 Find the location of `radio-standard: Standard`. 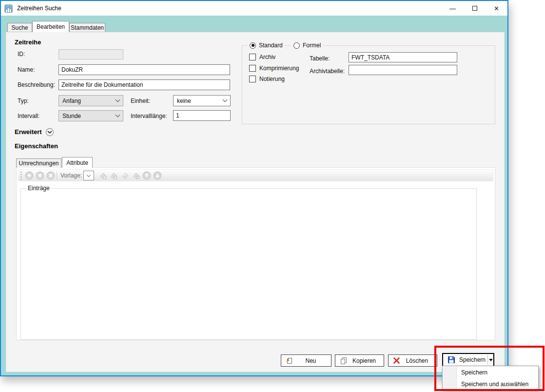

radio-standard: Standard is located at coordinates (266, 45).